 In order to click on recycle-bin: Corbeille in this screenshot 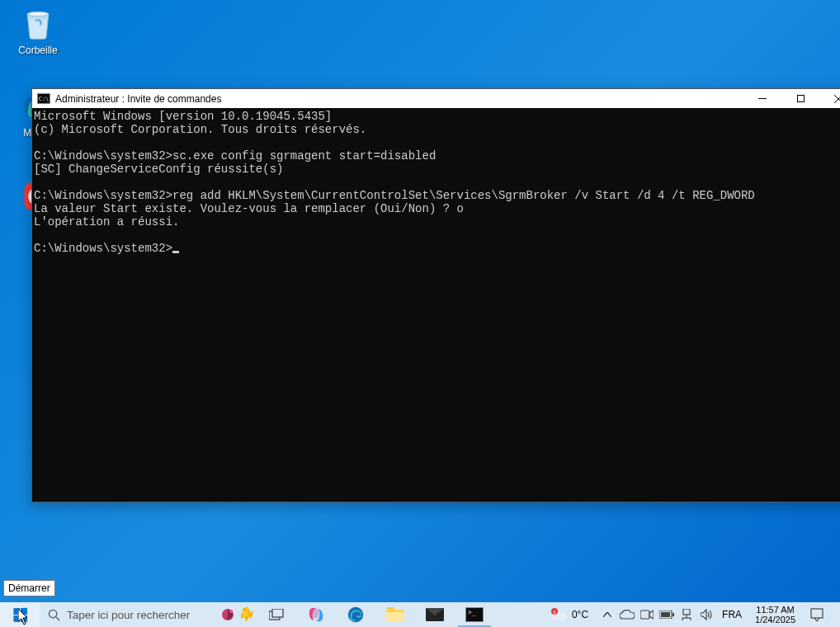, I will do `click(38, 31)`.